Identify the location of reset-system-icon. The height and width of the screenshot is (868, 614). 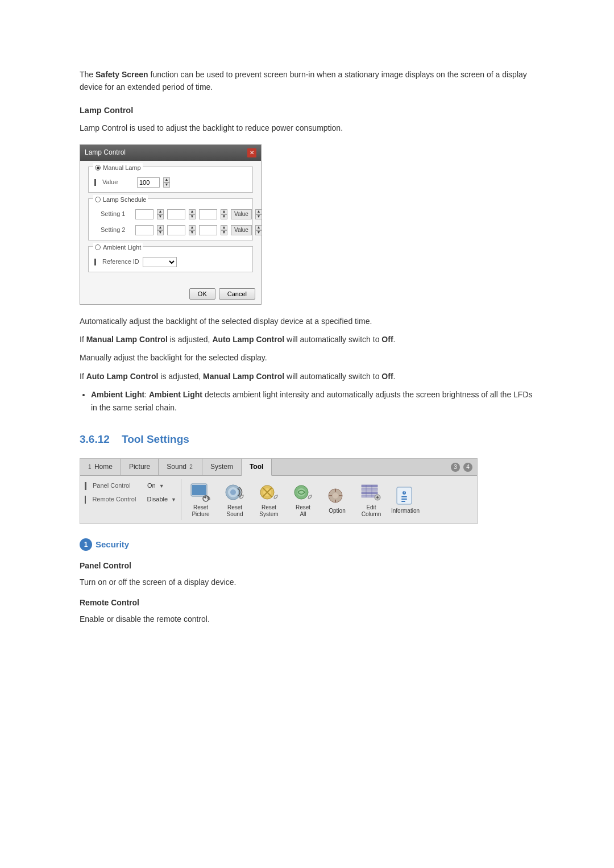
(269, 492).